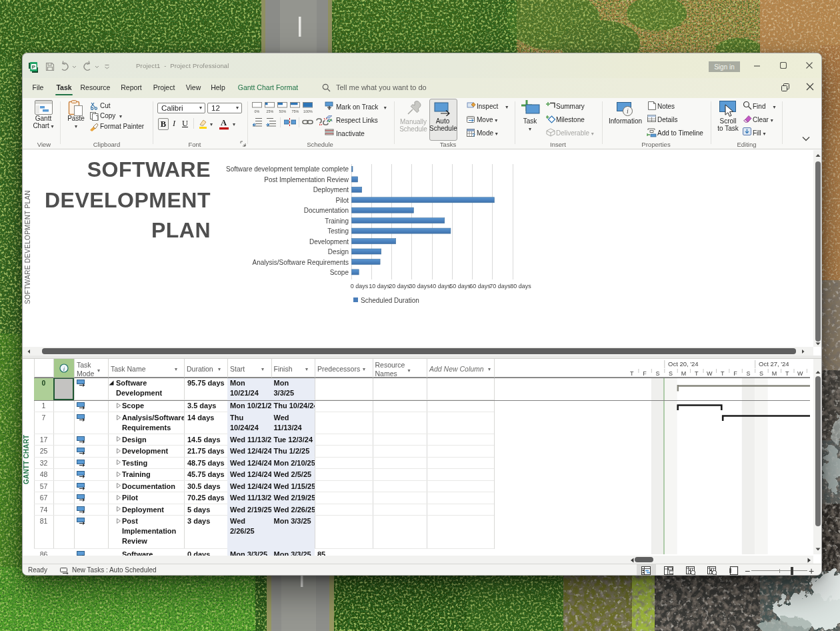 The image size is (840, 631). Describe the element at coordinates (339, 252) in the screenshot. I see `svg-text: Design` at that location.